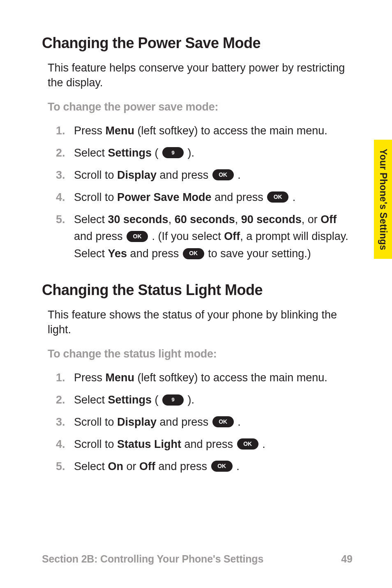 Image resolution: width=392 pixels, height=588 pixels. Describe the element at coordinates (65, 467) in the screenshot. I see `step-number: 5.` at that location.